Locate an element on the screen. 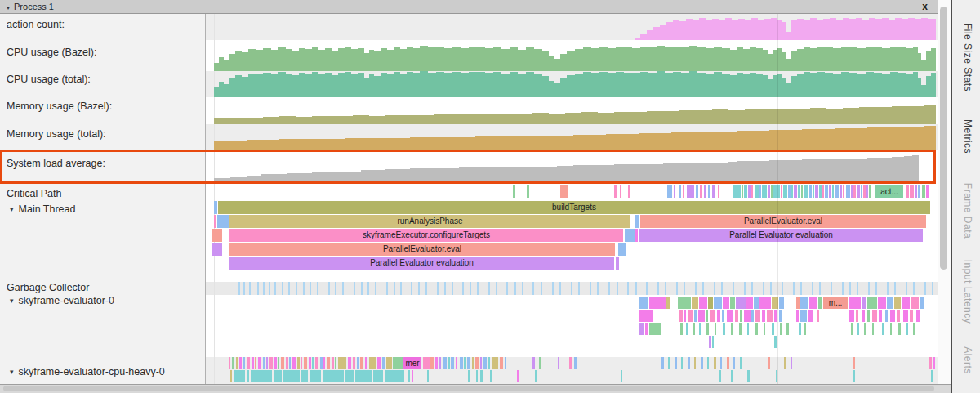 This screenshot has width=980, height=393. slice-act: act... is located at coordinates (889, 191).